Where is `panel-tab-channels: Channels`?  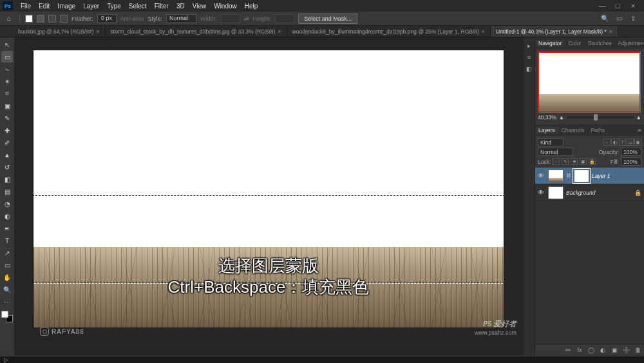
panel-tab-channels: Channels is located at coordinates (573, 130).